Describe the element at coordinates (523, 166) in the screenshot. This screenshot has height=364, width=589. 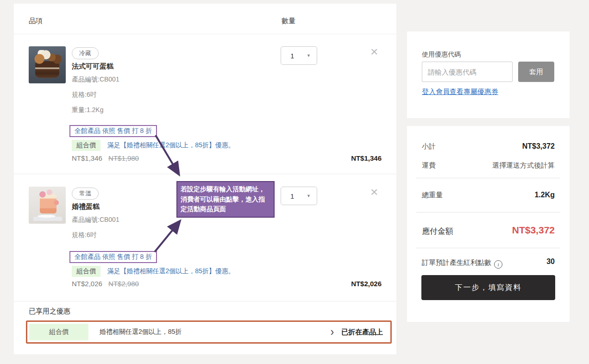
I see `shipping-value: 選擇運送方式後計算` at that location.